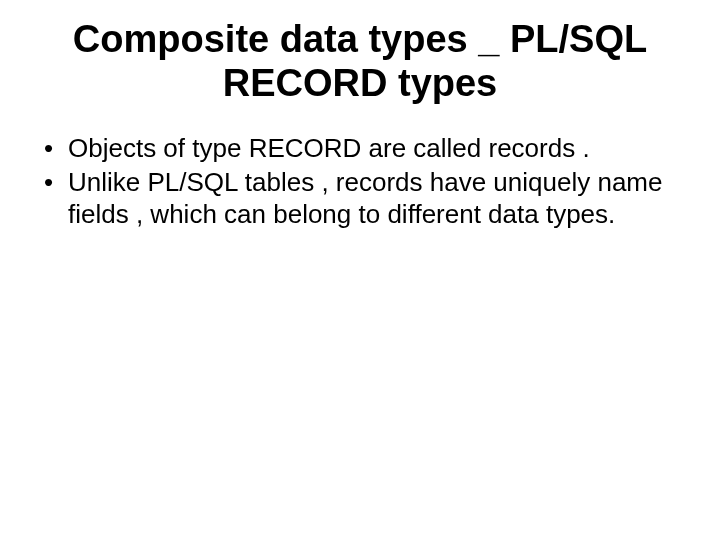 This screenshot has width=720, height=540. I want to click on slide-title: Composite data types _ PL/SQL RECORD typ…, so click(360, 62).